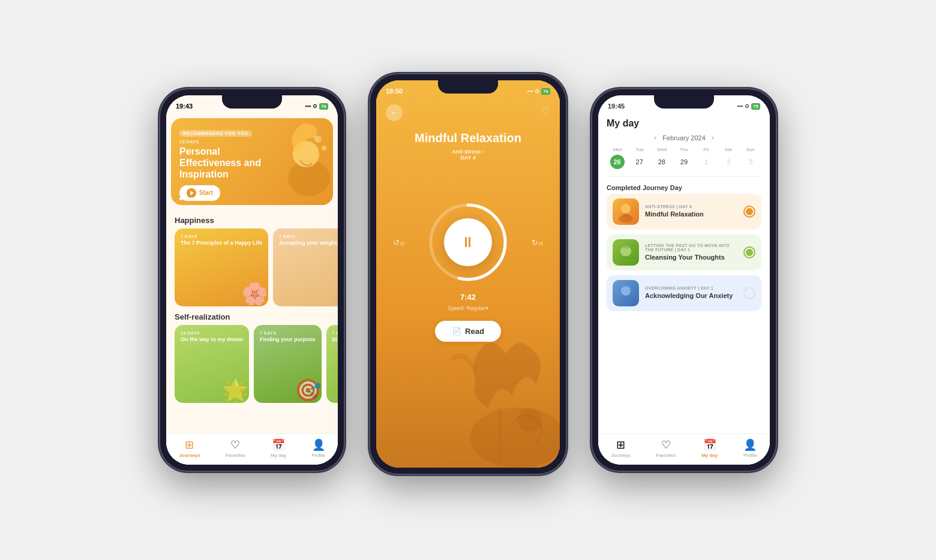  I want to click on cal-date-27: 27, so click(640, 162).